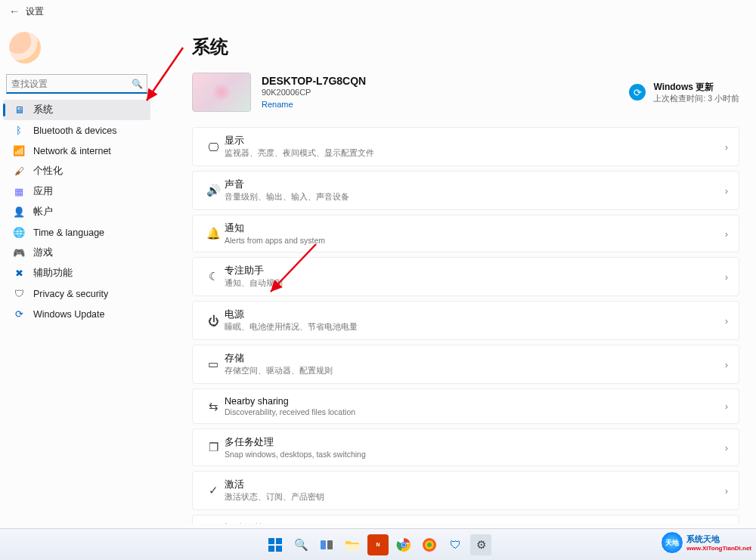 This screenshot has height=560, width=756. What do you see at coordinates (19, 110) in the screenshot?
I see `system-icon: 🖥` at bounding box center [19, 110].